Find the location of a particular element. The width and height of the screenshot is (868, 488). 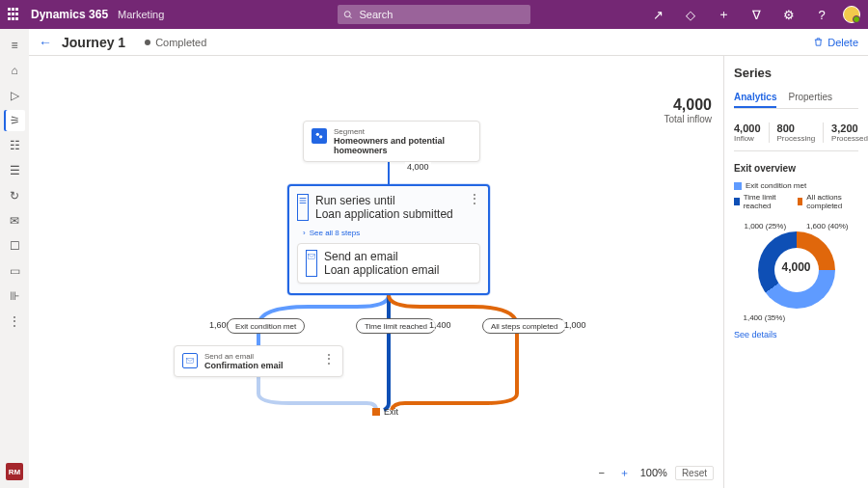

donut-center-value: 4,000 is located at coordinates (797, 267).